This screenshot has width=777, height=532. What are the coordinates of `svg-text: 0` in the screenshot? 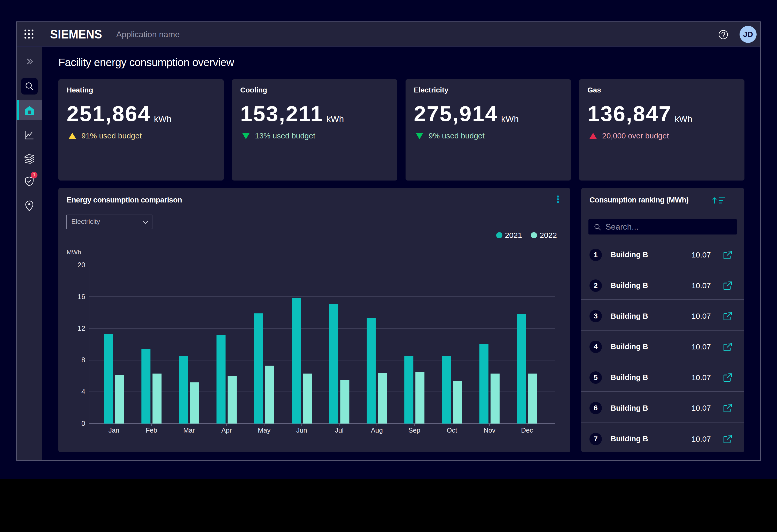 It's located at (83, 424).